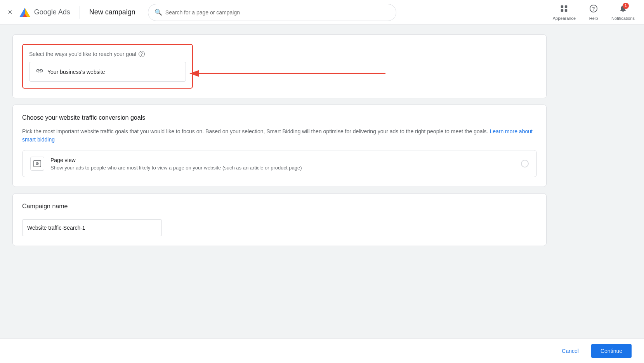 Image resolution: width=644 pixels, height=363 pixels. Describe the element at coordinates (623, 10) in the screenshot. I see `notifications-icon: 1` at that location.